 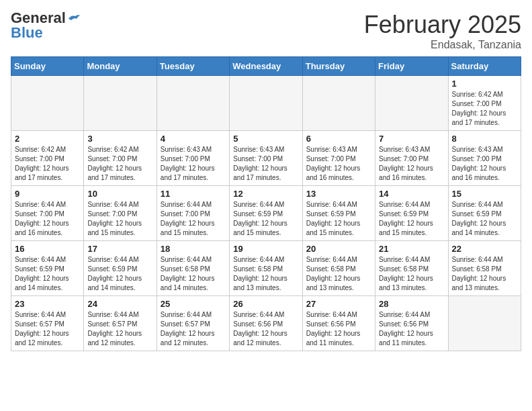 What do you see at coordinates (193, 269) in the screenshot?
I see `calendar-cell: 18Sunrise: 6:44 AM Sunset: 6:58 PM Dayli…` at bounding box center [193, 269].